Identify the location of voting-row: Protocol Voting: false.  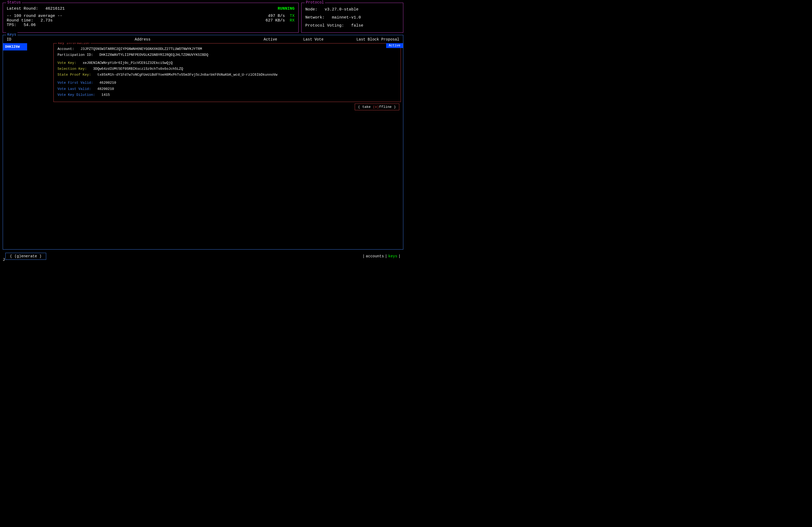
(352, 26).